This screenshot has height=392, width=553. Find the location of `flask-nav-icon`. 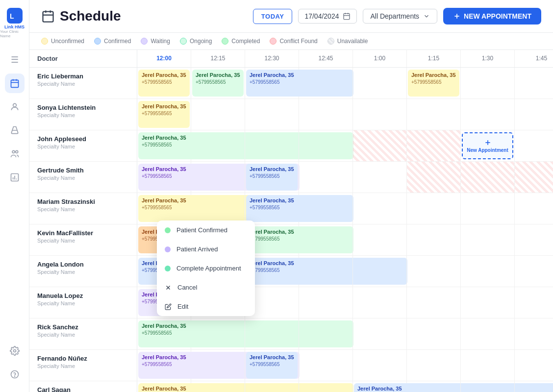

flask-nav-icon is located at coordinates (15, 130).